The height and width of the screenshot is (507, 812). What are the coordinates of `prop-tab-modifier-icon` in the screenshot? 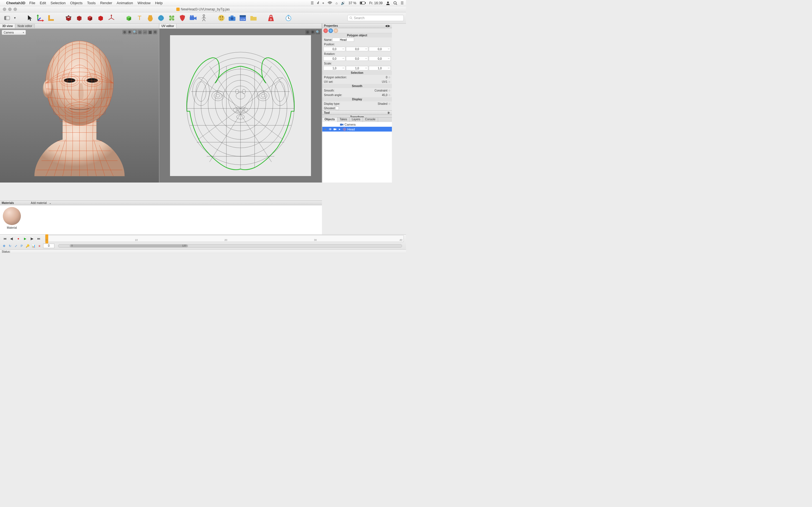 It's located at (331, 31).